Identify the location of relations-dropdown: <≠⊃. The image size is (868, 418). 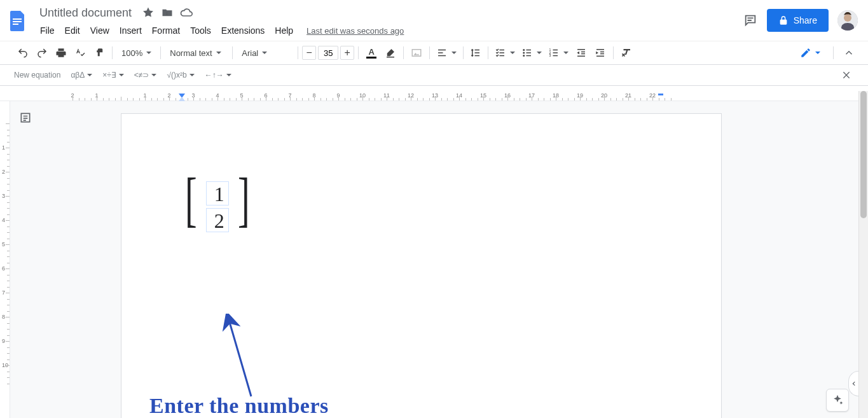
(146, 75).